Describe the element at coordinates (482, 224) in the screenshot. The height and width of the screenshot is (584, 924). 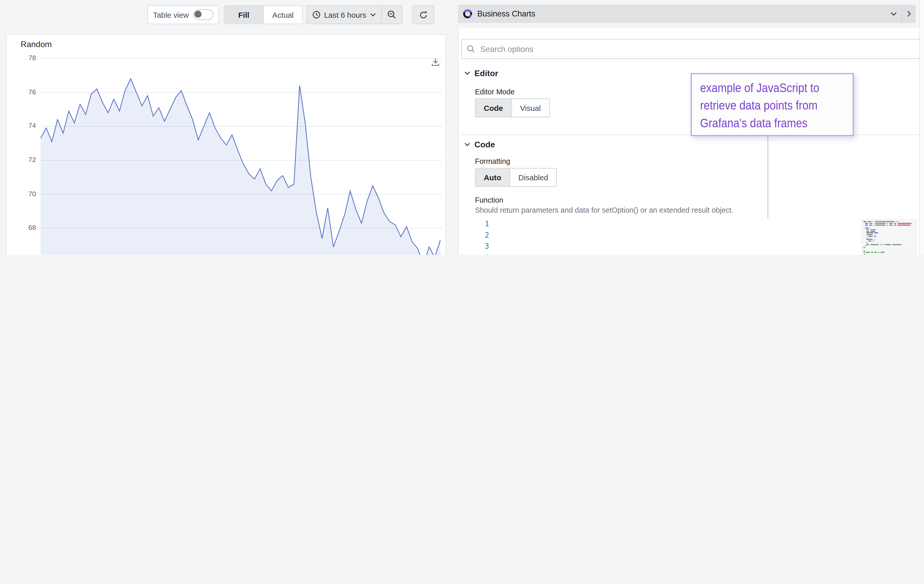
I see `line-number: 1` at that location.